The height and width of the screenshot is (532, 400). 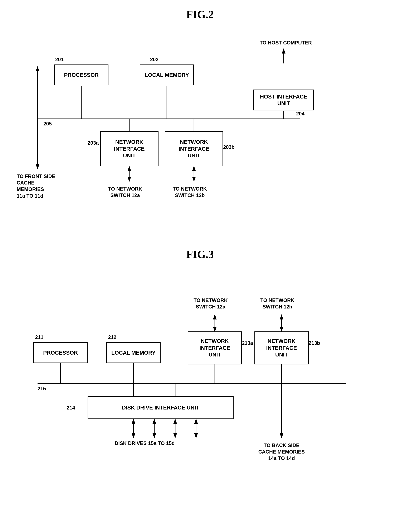 What do you see at coordinates (112, 337) in the screenshot?
I see `fig3-local-memory-num: 212` at bounding box center [112, 337].